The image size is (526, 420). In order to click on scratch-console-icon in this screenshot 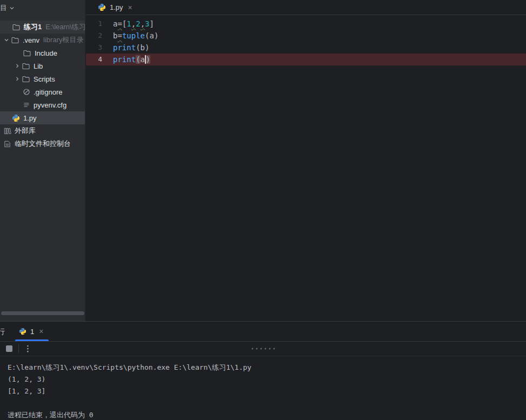, I will do `click(8, 144)`.